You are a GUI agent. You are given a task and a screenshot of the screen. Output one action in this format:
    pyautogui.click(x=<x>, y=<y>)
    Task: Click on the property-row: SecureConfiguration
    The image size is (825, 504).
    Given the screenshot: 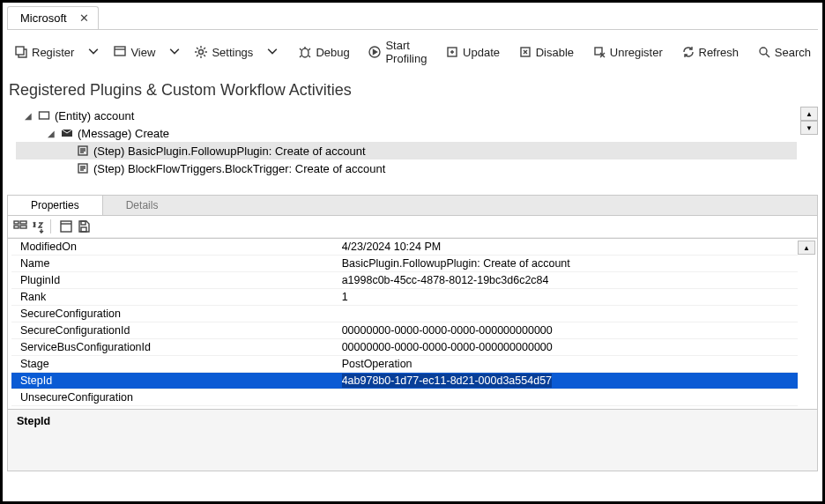 What is the action you would take?
    pyautogui.click(x=405, y=314)
    